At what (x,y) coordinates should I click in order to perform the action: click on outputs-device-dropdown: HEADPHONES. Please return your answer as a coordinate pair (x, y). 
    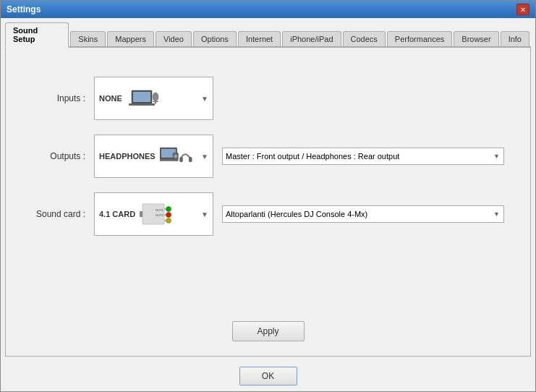
    Looking at the image, I should click on (153, 156).